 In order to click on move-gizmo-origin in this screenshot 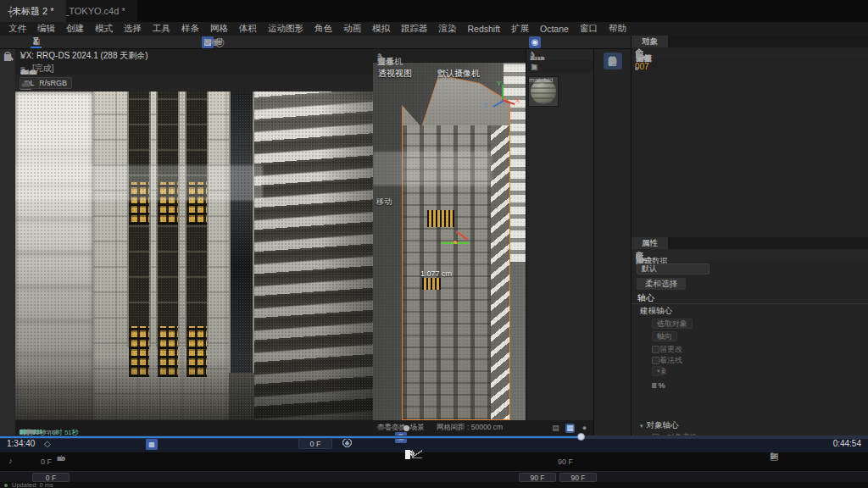, I will do `click(455, 242)`.